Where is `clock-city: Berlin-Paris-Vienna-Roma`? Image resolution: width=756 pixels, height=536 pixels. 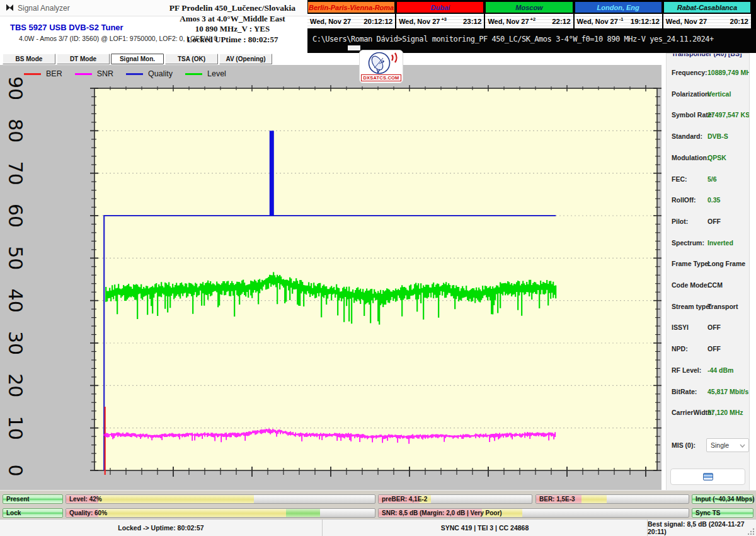 clock-city: Berlin-Paris-Vienna-Roma is located at coordinates (352, 8).